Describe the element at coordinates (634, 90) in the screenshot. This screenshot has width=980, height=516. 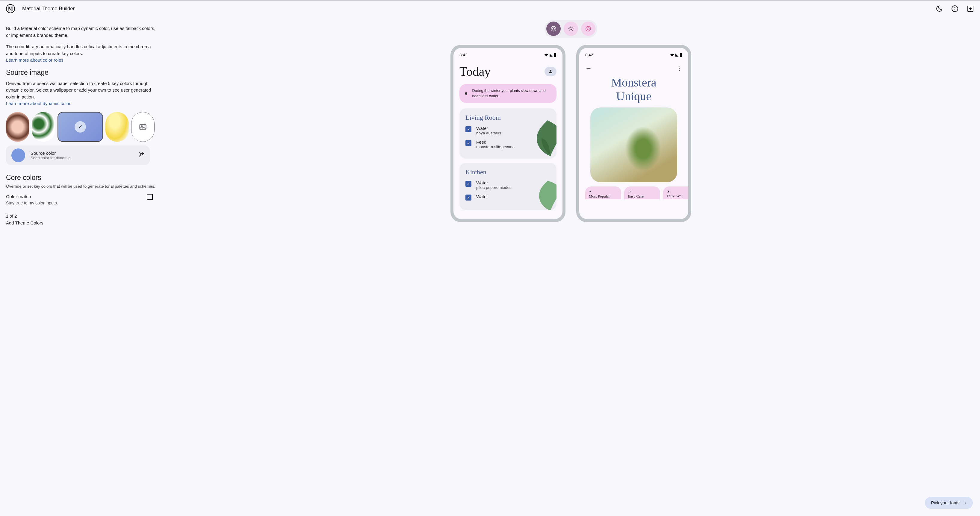
I see `detail-title: MonsteraUnique` at that location.